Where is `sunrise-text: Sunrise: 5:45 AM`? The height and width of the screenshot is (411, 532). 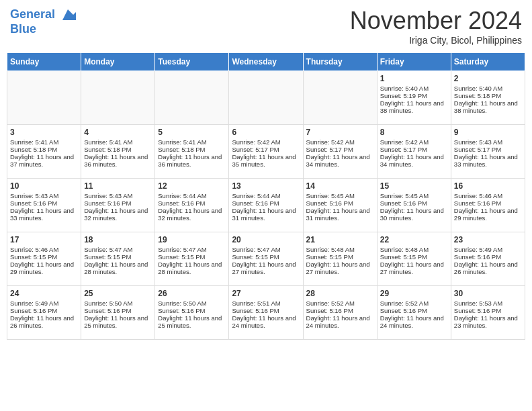
sunrise-text: Sunrise: 5:45 AM is located at coordinates (340, 196).